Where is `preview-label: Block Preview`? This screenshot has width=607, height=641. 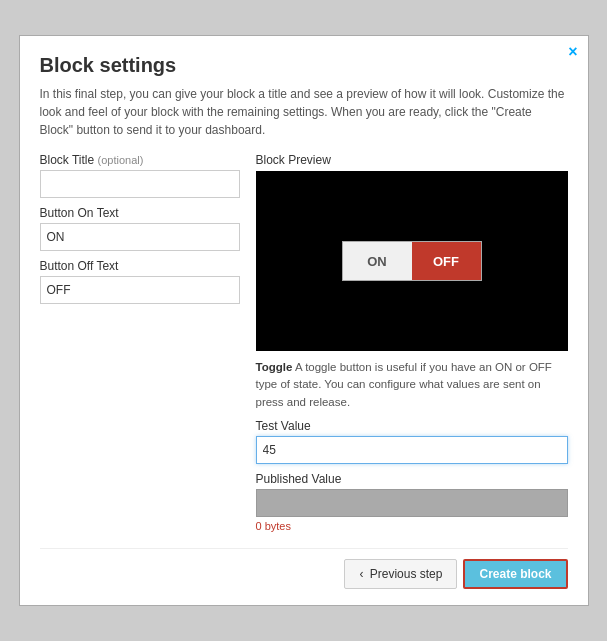 preview-label: Block Preview is located at coordinates (412, 160).